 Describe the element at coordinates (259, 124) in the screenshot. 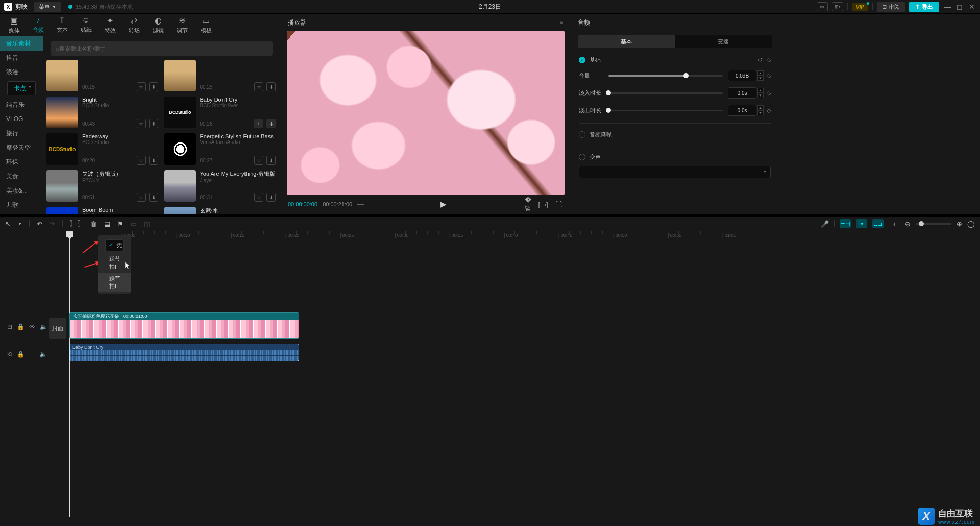

I see `add-button: +` at that location.